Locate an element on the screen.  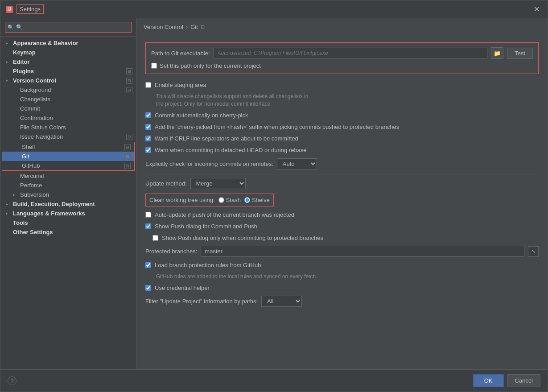
sidebar-item-tools: Tools is located at coordinates (68, 223).